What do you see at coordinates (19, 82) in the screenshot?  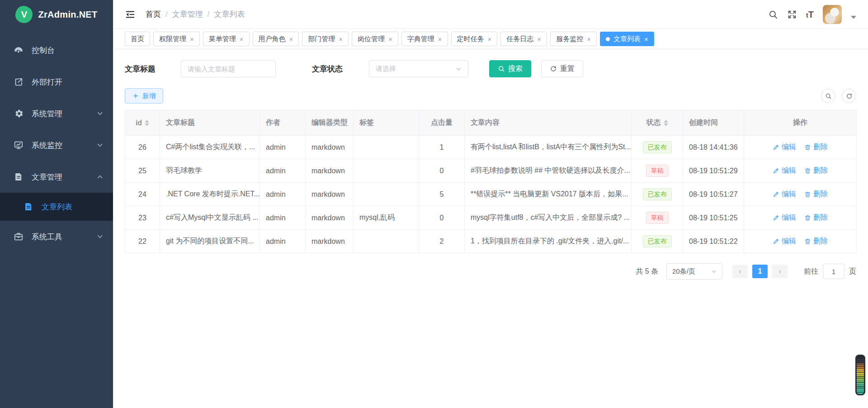 I see `external-link-icon` at bounding box center [19, 82].